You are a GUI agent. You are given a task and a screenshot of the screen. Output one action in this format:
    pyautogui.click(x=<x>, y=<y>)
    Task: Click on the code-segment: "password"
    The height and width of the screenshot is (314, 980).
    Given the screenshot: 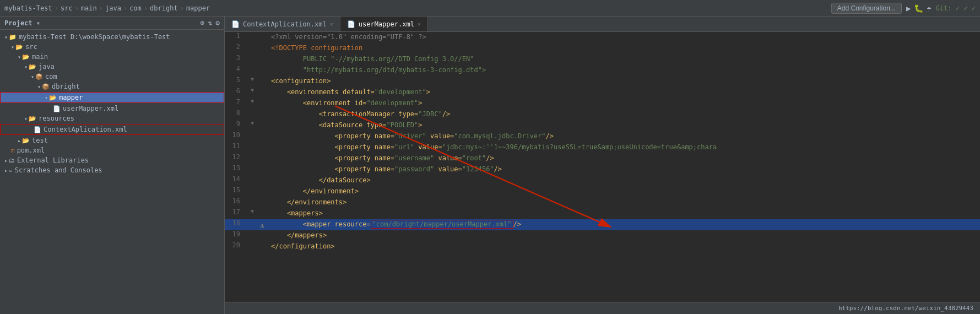 What is the action you would take?
    pyautogui.click(x=414, y=169)
    